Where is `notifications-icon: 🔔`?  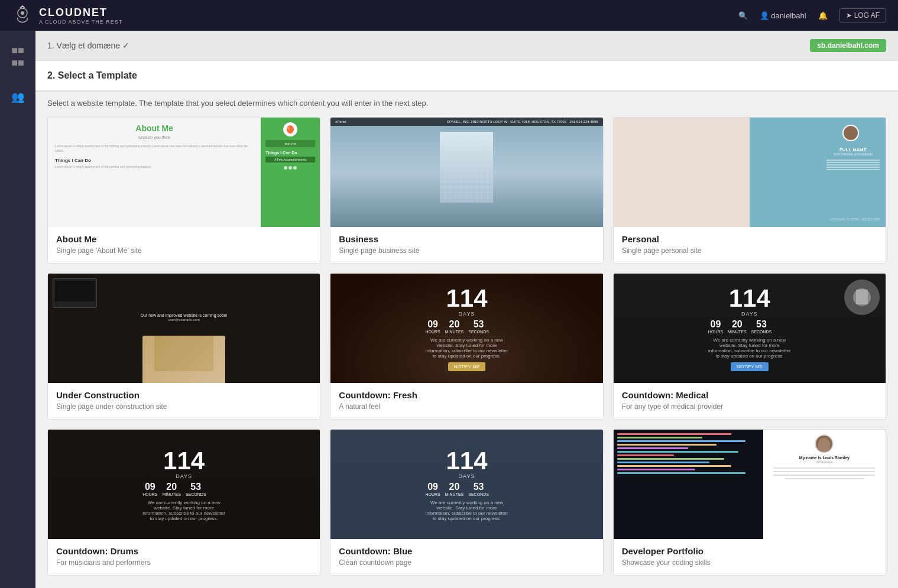 notifications-icon: 🔔 is located at coordinates (823, 15).